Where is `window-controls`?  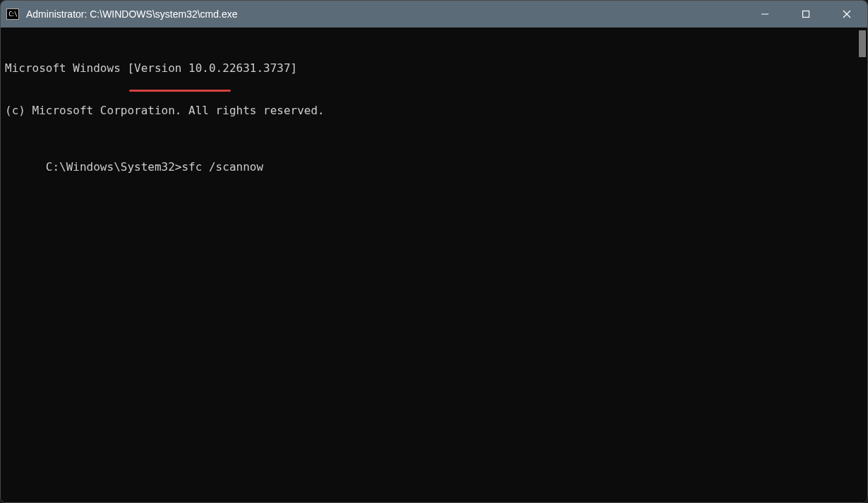 window-controls is located at coordinates (806, 14).